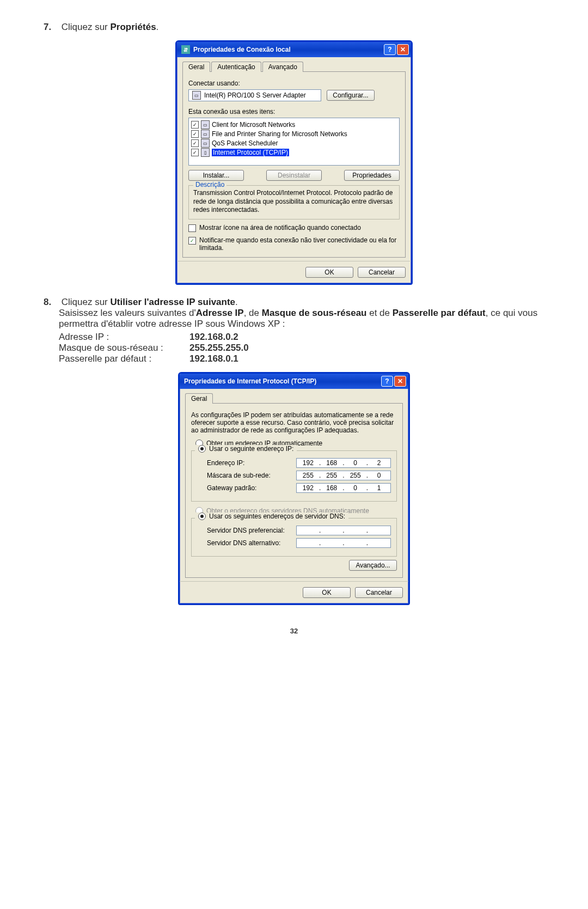 The image size is (588, 909). I want to click on ip-label: Adresse IP :, so click(124, 337).